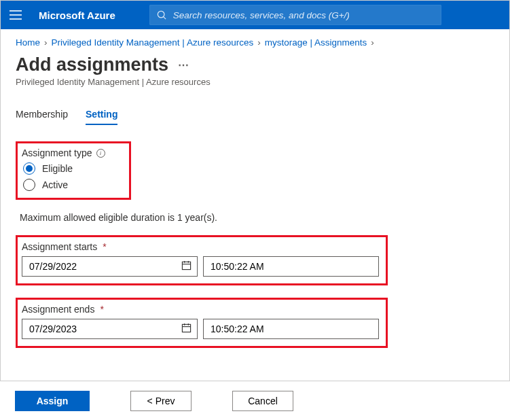 The image size is (510, 420). I want to click on assign-button: Assign, so click(52, 401).